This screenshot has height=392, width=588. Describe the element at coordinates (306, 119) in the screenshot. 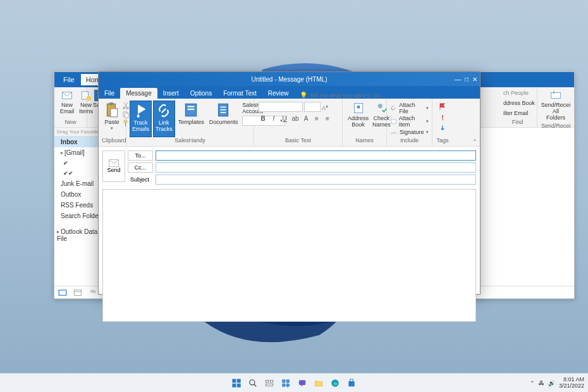

I see `font-color-button: A` at that location.